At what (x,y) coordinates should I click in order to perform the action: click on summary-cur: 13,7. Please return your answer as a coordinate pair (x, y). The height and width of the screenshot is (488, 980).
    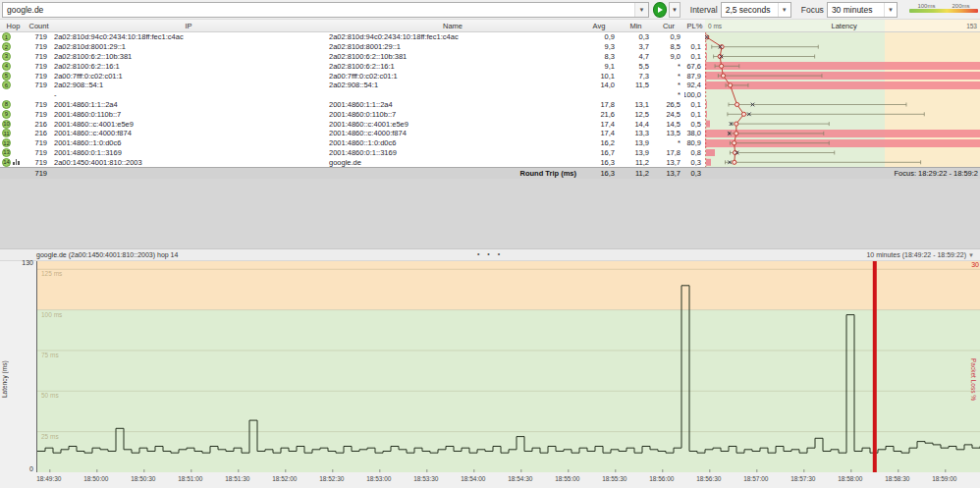
    Looking at the image, I should click on (669, 173).